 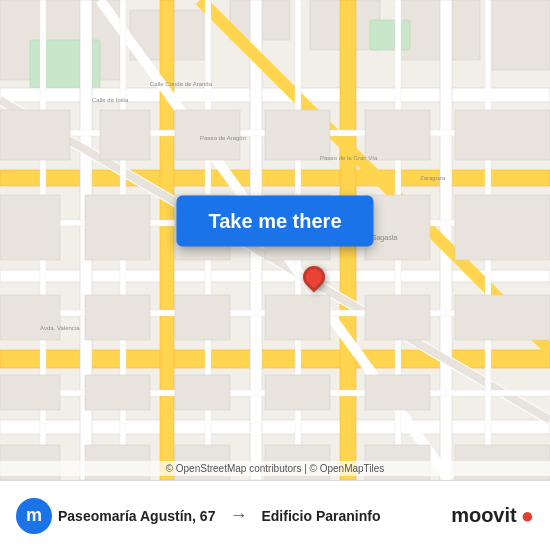 What do you see at coordinates (110, 100) in the screenshot?
I see `svg-text: Calle de Italia` at bounding box center [110, 100].